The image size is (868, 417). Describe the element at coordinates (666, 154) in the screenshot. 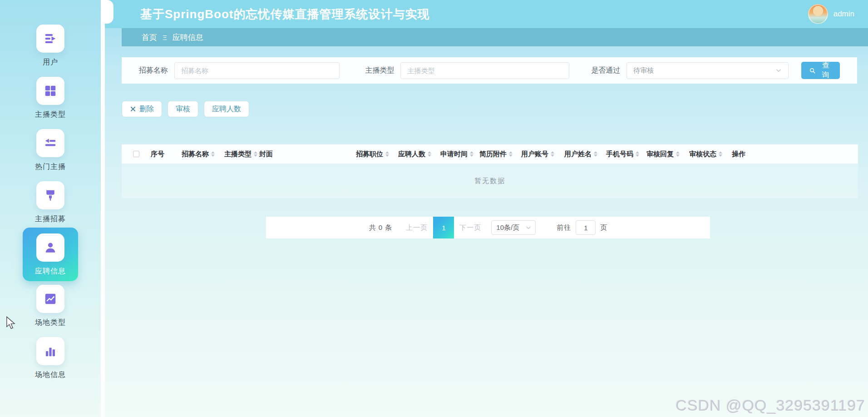

I see `column-header-审核回复: 审核回复` at that location.